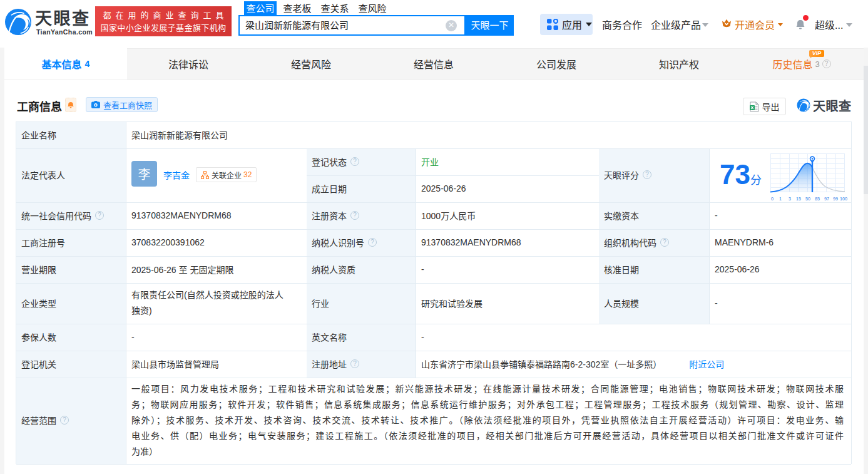  Describe the element at coordinates (844, 199) in the screenshot. I see `svg-text: 100` at that location.